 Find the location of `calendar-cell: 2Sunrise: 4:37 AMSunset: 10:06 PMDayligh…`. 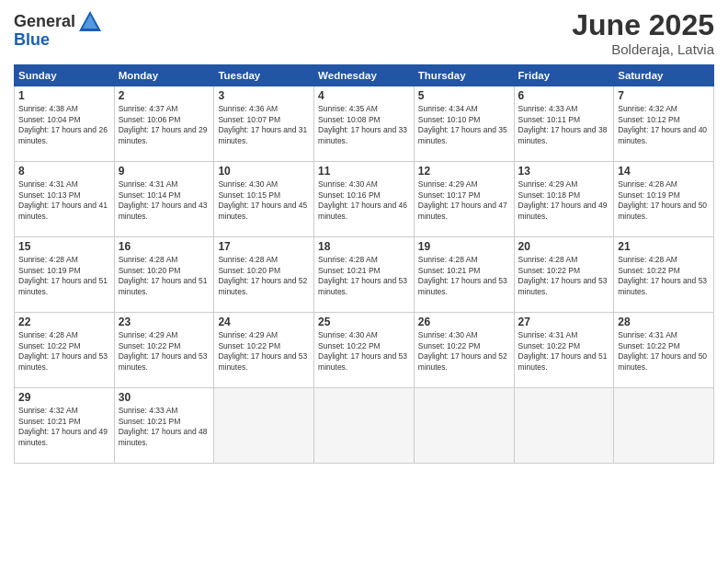

calendar-cell: 2Sunrise: 4:37 AMSunset: 10:06 PMDayligh… is located at coordinates (164, 124).